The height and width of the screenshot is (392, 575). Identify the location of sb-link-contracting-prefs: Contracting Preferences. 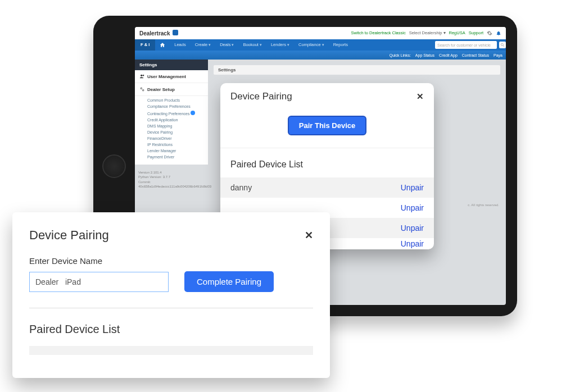
(178, 113).